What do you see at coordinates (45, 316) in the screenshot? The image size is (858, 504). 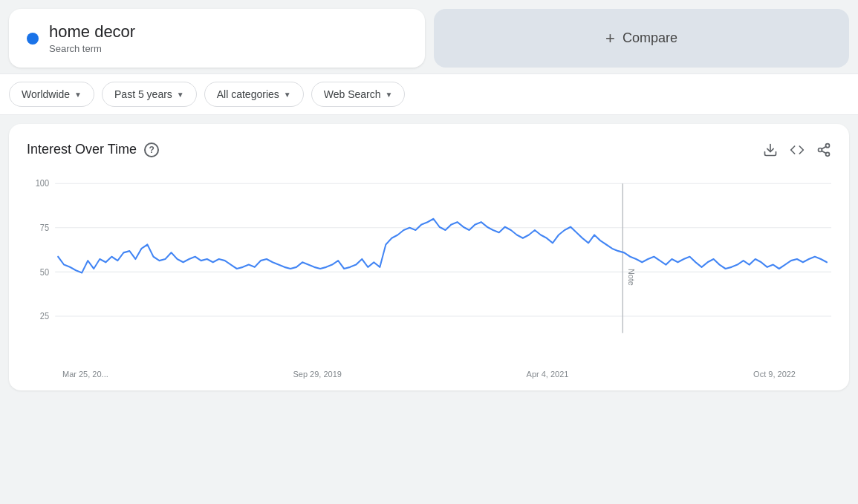 I see `svg-text: 25` at bounding box center [45, 316].